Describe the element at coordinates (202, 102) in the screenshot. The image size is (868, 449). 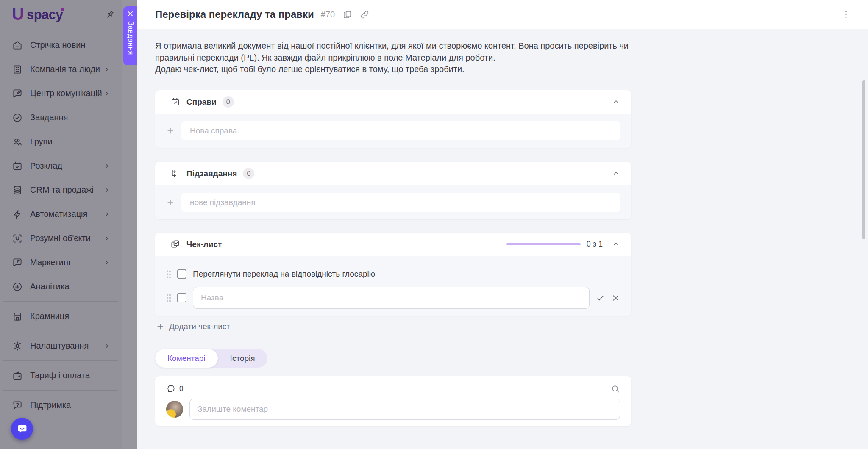
I see `todos-title: Справи` at that location.